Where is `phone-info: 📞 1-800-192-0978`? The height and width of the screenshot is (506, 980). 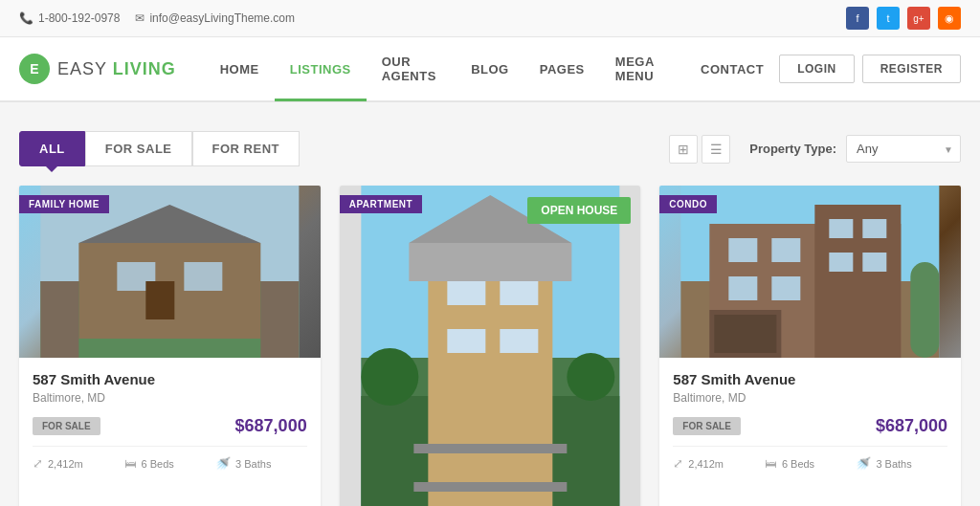
phone-info: 📞 1-800-192-0978 is located at coordinates (69, 18).